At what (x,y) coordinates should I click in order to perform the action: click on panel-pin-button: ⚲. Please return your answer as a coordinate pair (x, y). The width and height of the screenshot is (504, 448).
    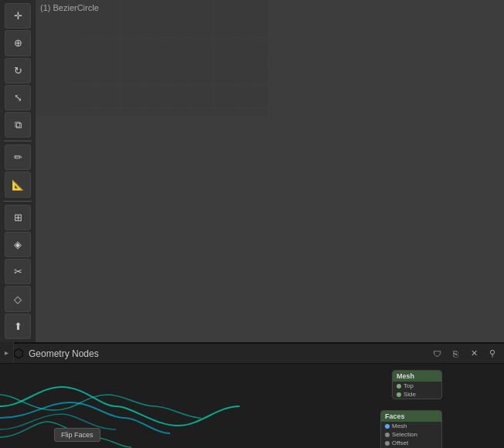
    Looking at the image, I should click on (492, 354).